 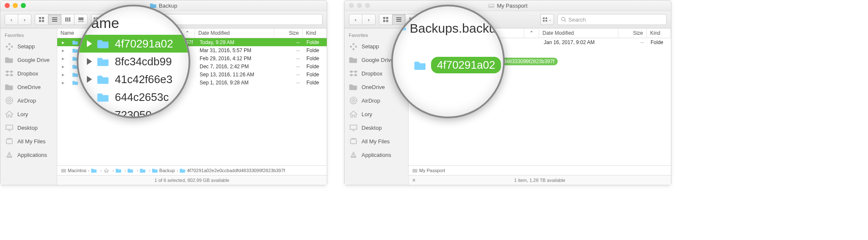 What do you see at coordinates (531, 33) in the screenshot?
I see `sort-indicator-icon: ⌃` at bounding box center [531, 33].